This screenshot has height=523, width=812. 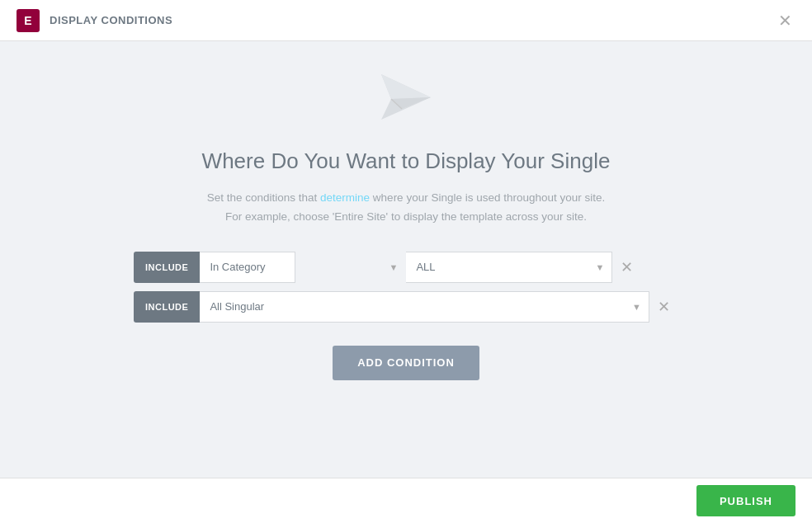 I want to click on main-heading: Where Do You Want to Display Your Single, so click(x=406, y=162).